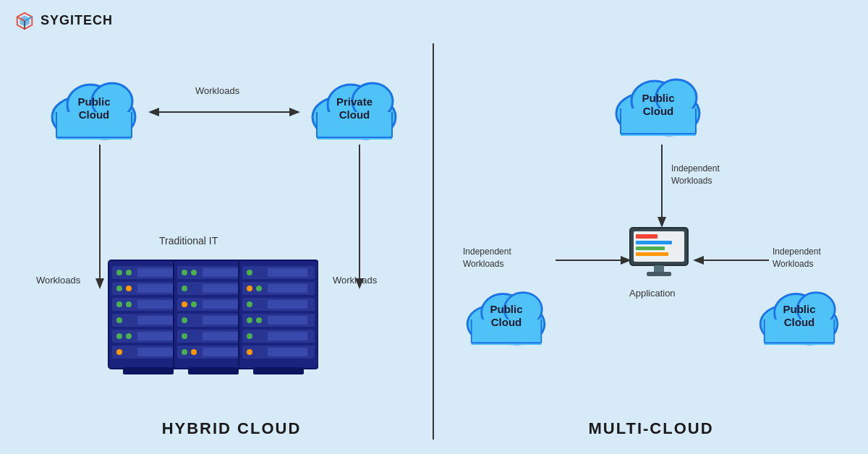 The height and width of the screenshot is (454, 868). I want to click on hybrid-public-cloud: PublicCloud, so click(94, 105).